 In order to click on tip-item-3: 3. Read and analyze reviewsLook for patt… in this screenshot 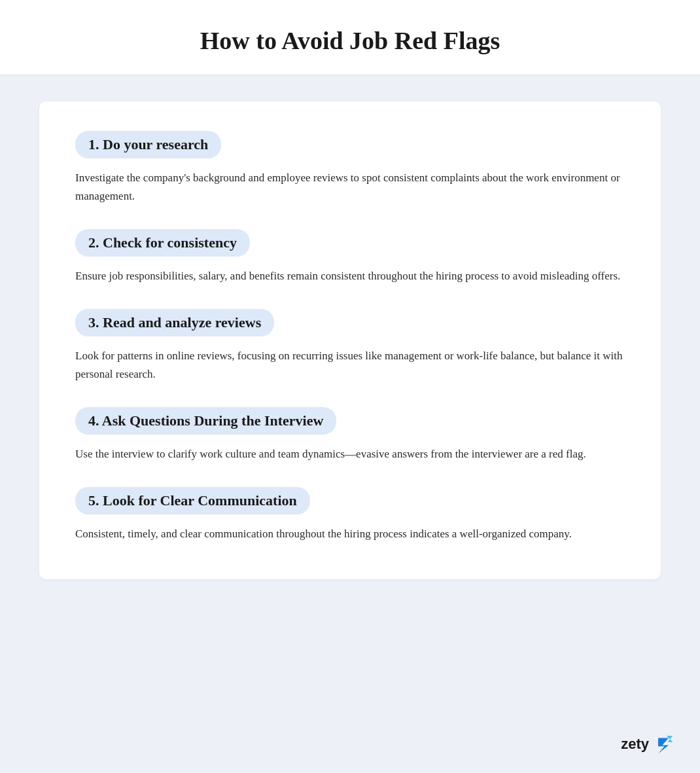, I will do `click(350, 346)`.